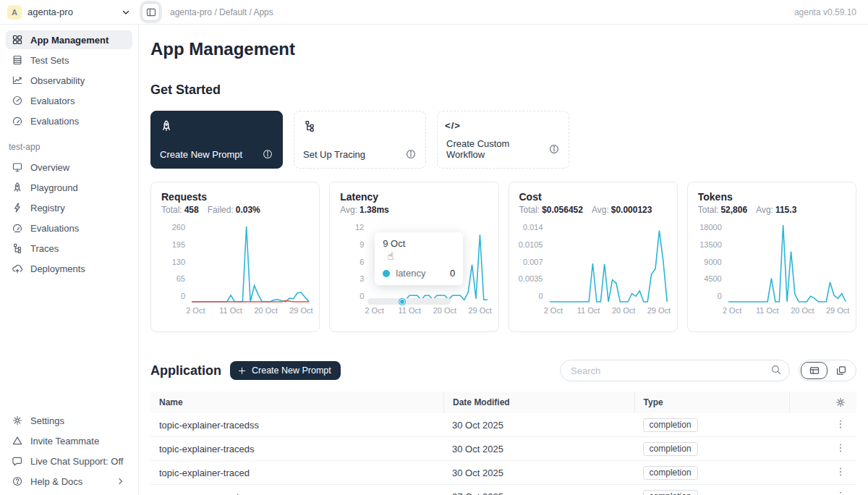 The width and height of the screenshot is (868, 495). I want to click on table-row-career-assessment: career-assessment27 Oct 2025completion, so click(503, 490).